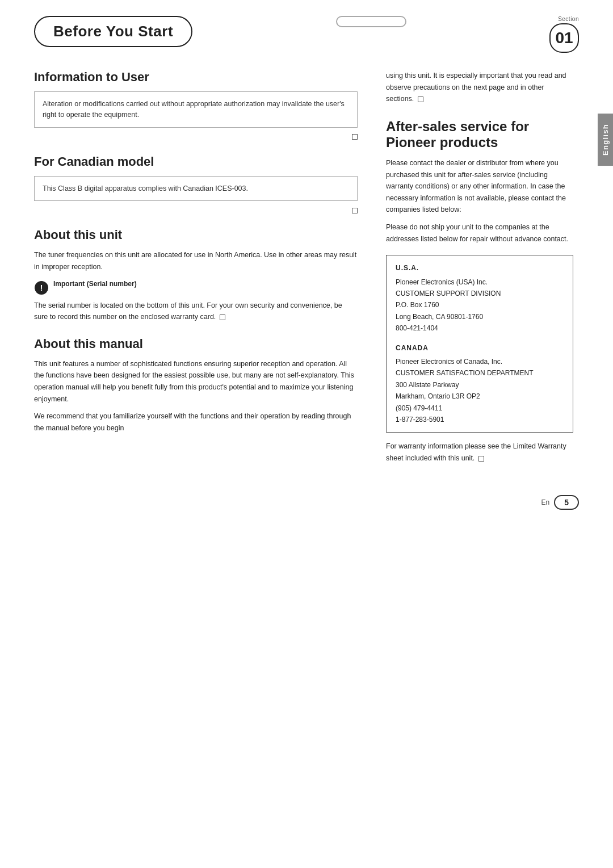  I want to click on about-manual-body1: This unit features a number of sophistic…, so click(196, 381).